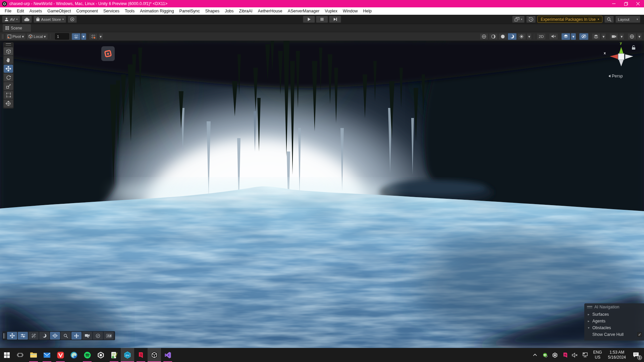 This screenshot has width=644, height=362. I want to click on taskbar-red-app, so click(141, 355).